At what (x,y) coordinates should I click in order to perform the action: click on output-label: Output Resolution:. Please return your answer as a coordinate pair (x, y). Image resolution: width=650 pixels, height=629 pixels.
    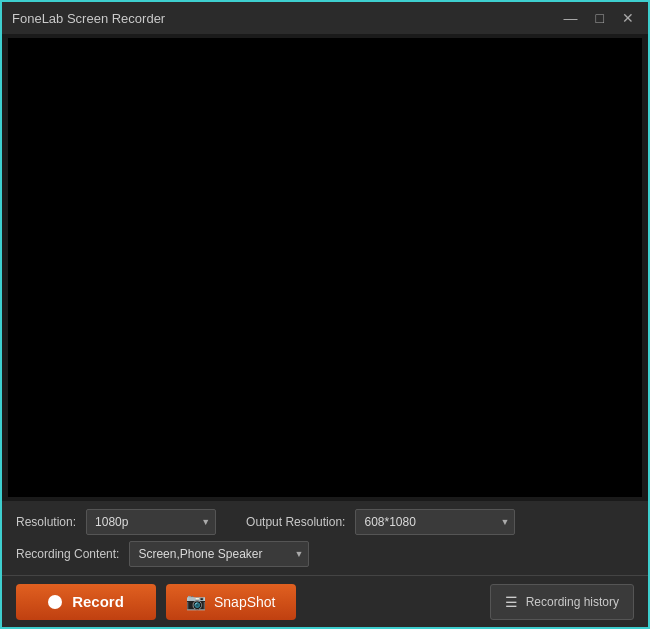
    Looking at the image, I should click on (296, 522).